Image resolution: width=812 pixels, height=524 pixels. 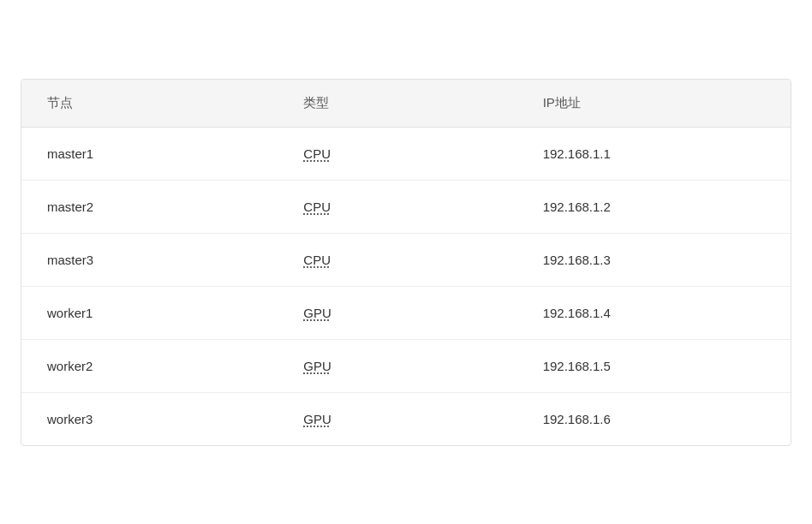 I want to click on table-row: master1CPU192.168.1.1, so click(x=406, y=153).